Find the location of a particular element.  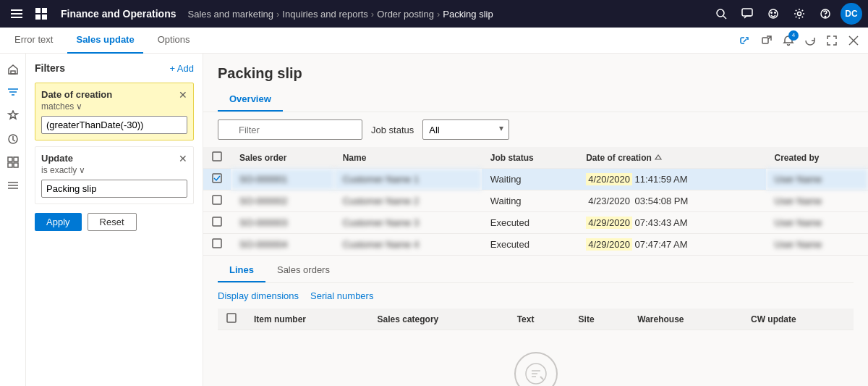

open-new-icon is located at coordinates (767, 41).